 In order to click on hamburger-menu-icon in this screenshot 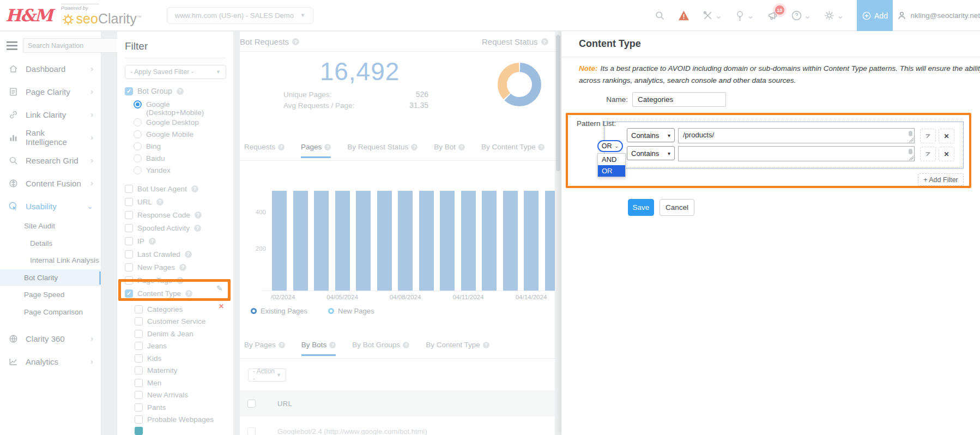, I will do `click(12, 46)`.